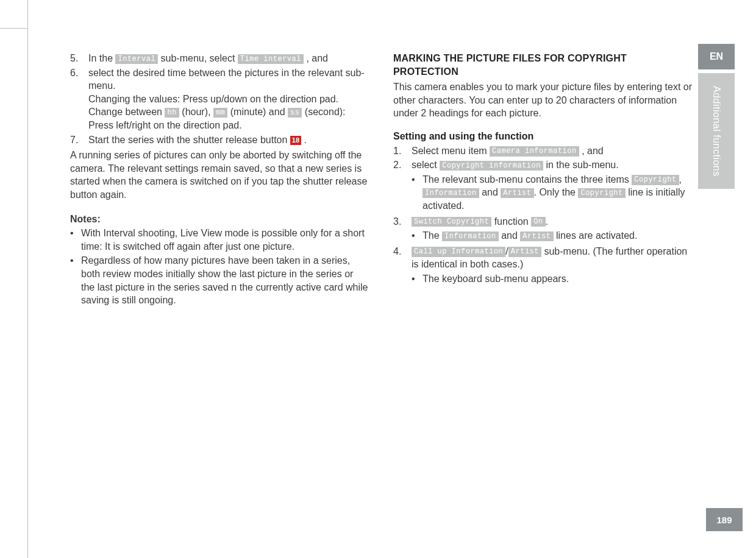 This screenshot has width=756, height=558. I want to click on notes-heading: Notes:, so click(219, 219).